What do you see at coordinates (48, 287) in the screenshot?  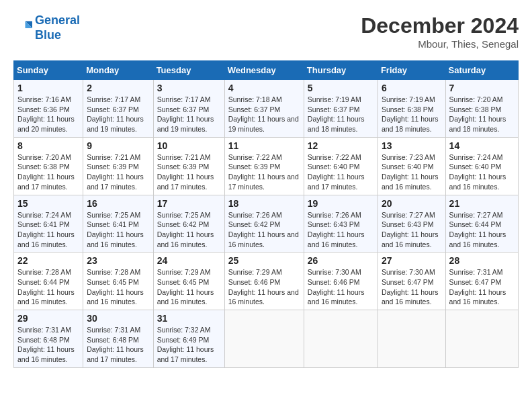 I see `day-info: Sunrise: 7:28 AM Sunset: 6:44 PM Dayligh…` at bounding box center [48, 287].